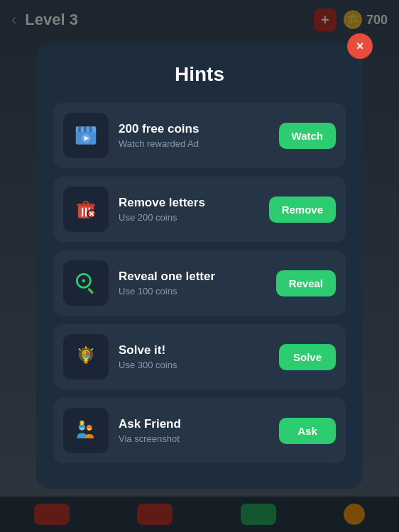 The width and height of the screenshot is (399, 532). Describe the element at coordinates (192, 291) in the screenshot. I see `hint-desc-reveal: Use 100 coins` at that location.